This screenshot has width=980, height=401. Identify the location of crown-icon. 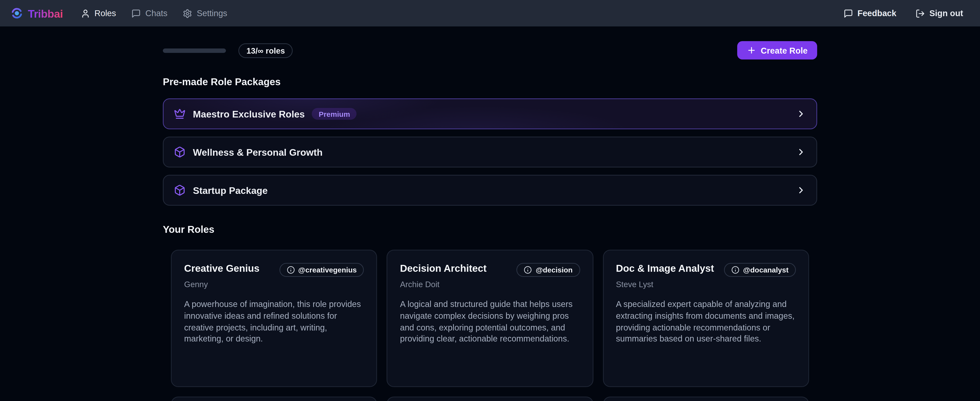
(180, 114).